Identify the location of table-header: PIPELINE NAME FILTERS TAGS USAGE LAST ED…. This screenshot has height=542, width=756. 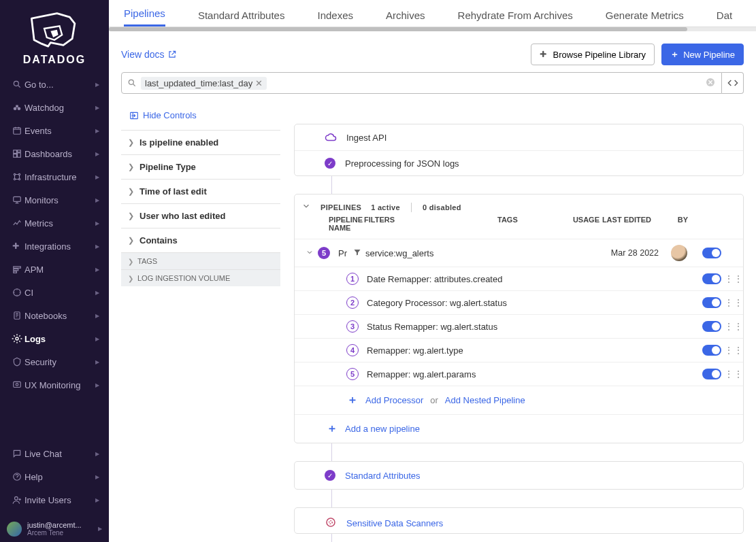
(519, 227).